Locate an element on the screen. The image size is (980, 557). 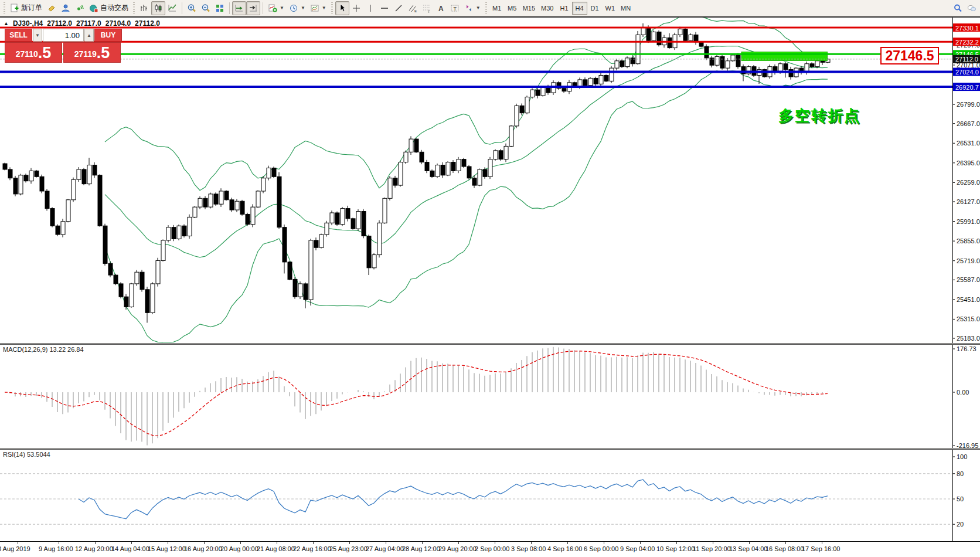
broadcast-button is located at coordinates (80, 8).